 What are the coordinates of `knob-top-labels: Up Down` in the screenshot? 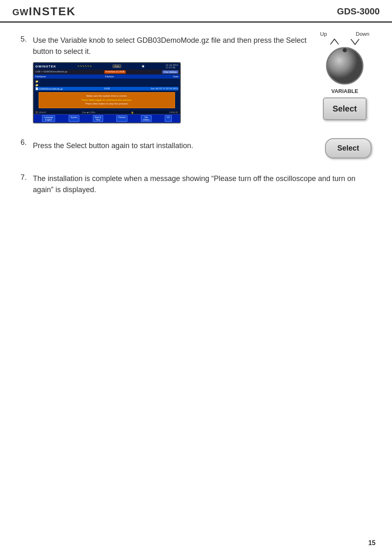 It's located at (345, 34).